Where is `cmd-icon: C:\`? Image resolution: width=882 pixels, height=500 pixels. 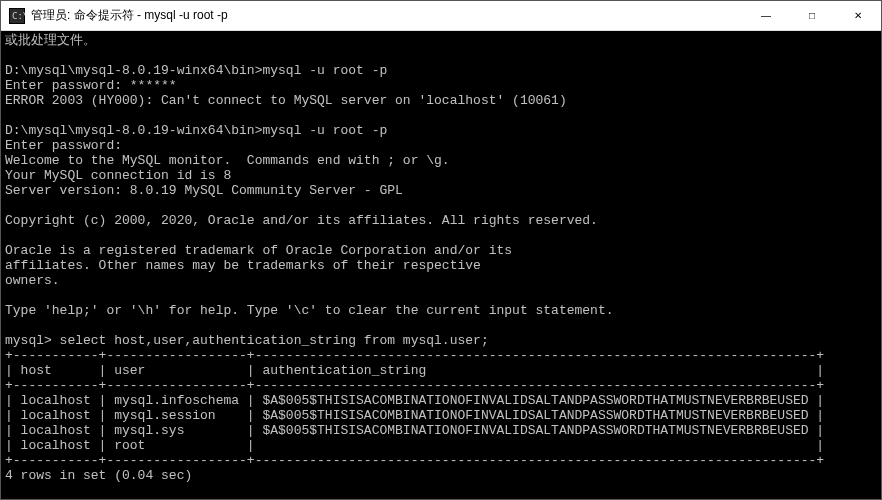
cmd-icon: C:\ is located at coordinates (17, 16).